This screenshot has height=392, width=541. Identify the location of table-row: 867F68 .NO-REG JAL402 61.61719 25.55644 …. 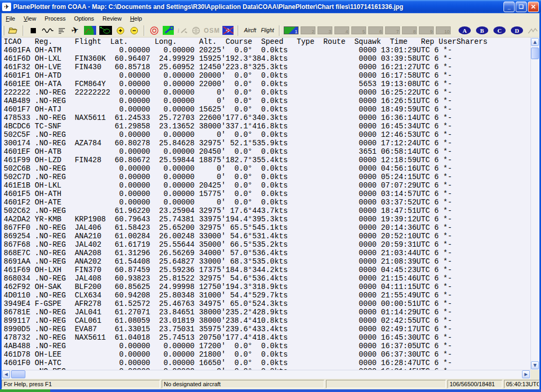
(267, 245).